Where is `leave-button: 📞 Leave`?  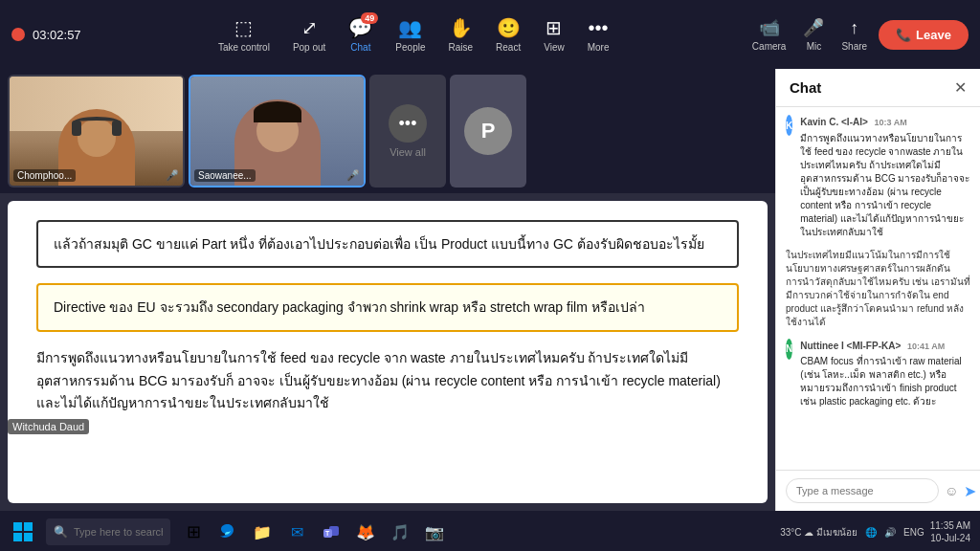
leave-button: 📞 Leave is located at coordinates (924, 34).